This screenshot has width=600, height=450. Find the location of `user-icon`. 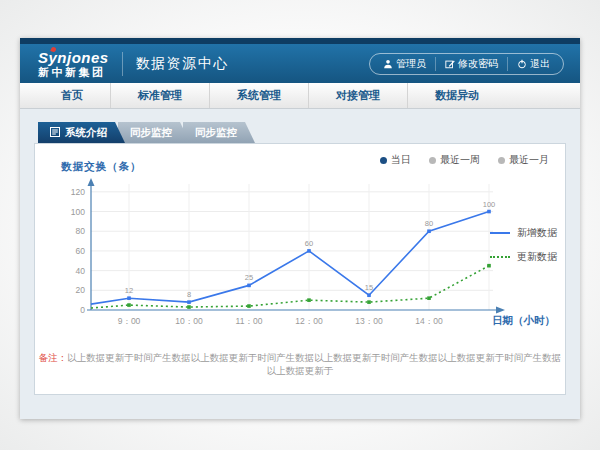

user-icon is located at coordinates (388, 64).